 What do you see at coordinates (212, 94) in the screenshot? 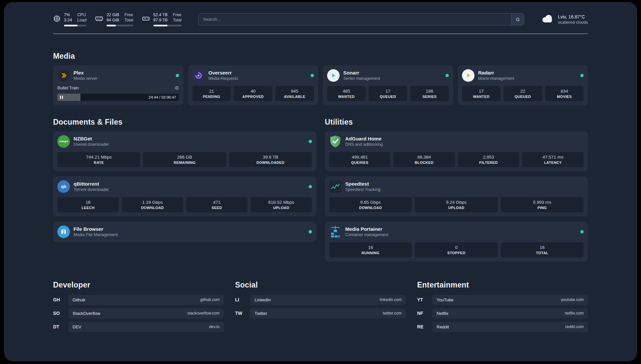
I see `stat-box: 21 PENDING` at bounding box center [212, 94].